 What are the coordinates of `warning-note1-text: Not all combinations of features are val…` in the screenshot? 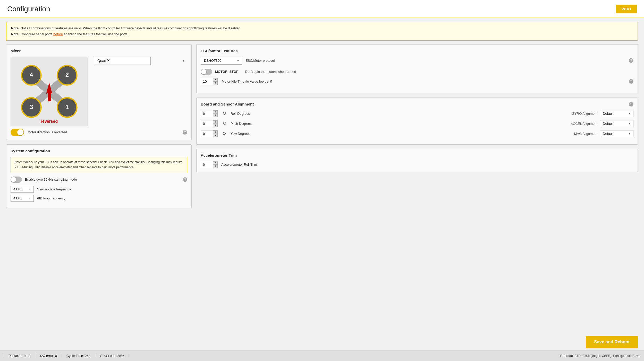 It's located at (131, 28).